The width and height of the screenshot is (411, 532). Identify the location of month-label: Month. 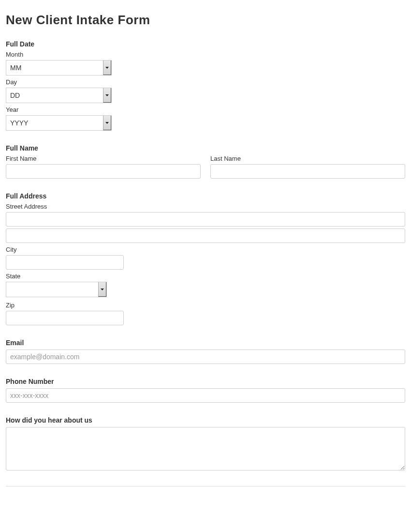
(206, 54).